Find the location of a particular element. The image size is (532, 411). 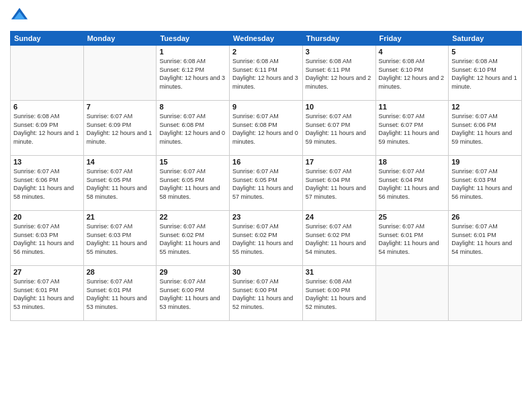

calendar-cell: 12Sunrise: 6:07 AMSunset: 6:06 PMDayligh… is located at coordinates (485, 128).